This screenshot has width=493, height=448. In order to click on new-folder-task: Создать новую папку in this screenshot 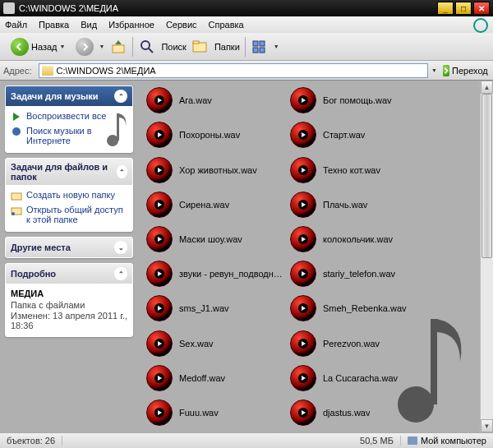, I will do `click(69, 196)`.